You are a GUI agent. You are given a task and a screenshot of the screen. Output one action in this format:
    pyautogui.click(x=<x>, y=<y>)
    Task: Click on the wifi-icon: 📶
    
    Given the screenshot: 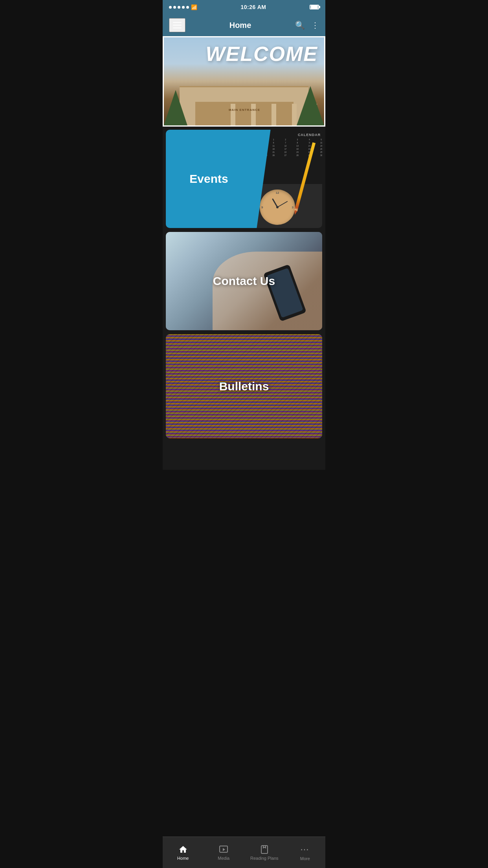 What is the action you would take?
    pyautogui.click(x=194, y=7)
    